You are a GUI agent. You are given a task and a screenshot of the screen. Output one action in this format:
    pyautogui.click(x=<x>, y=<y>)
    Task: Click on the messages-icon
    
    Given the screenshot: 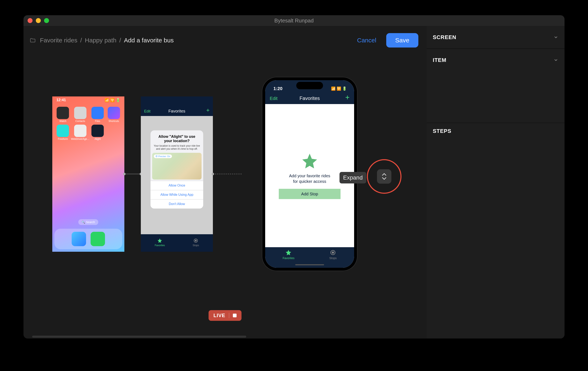 What is the action you would take?
    pyautogui.click(x=98, y=239)
    